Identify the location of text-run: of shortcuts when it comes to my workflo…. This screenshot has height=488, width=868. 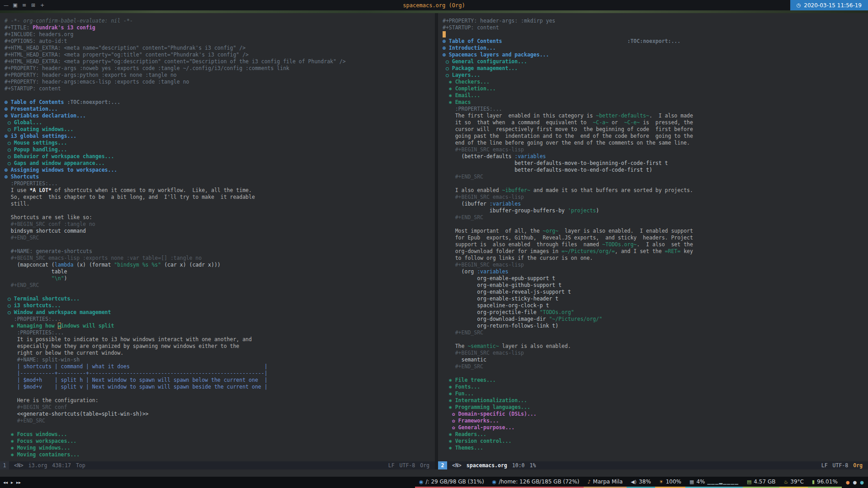
(152, 190).